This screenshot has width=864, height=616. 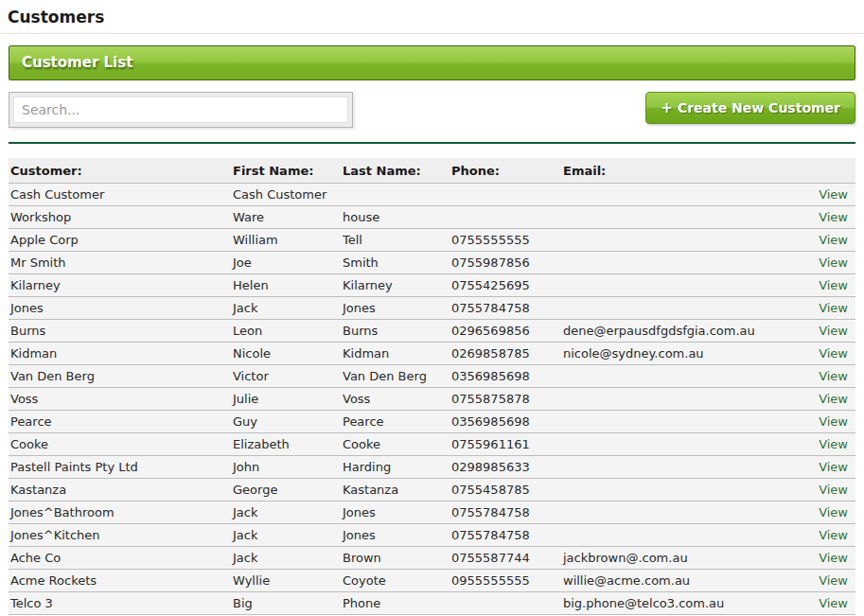 What do you see at coordinates (432, 195) in the screenshot?
I see `table-row: Cash CustomerCash CustomerView` at bounding box center [432, 195].